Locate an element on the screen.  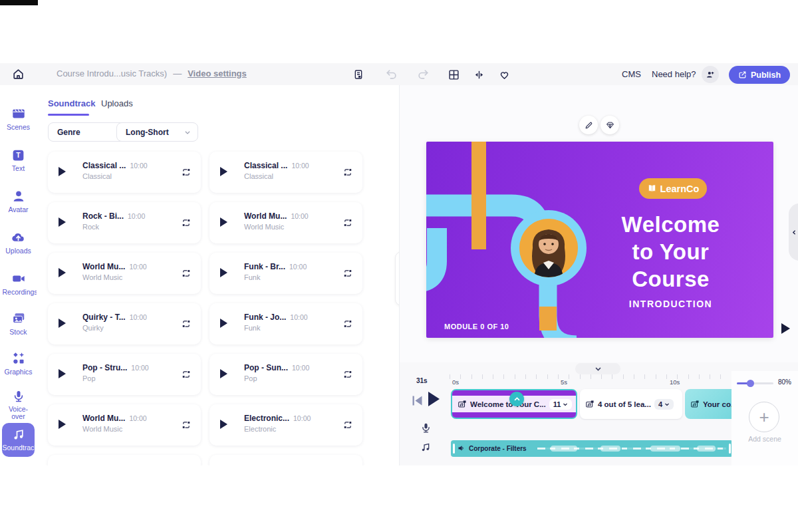
right-panel-handle is located at coordinates (793, 232).